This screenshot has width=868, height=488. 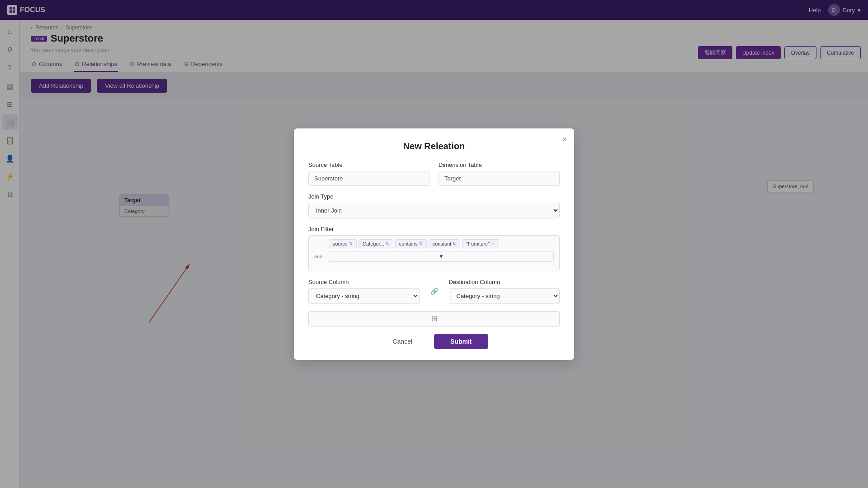 I want to click on modal-title: New Releation, so click(x=434, y=147).